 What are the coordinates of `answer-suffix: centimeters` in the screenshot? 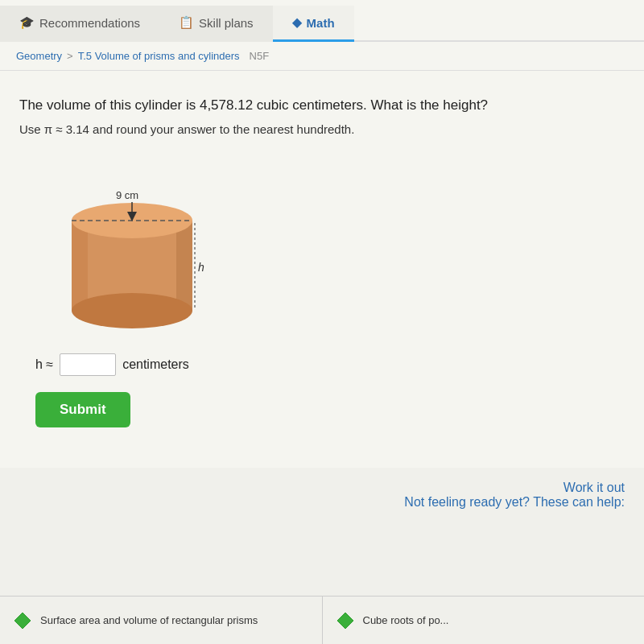 It's located at (156, 365).